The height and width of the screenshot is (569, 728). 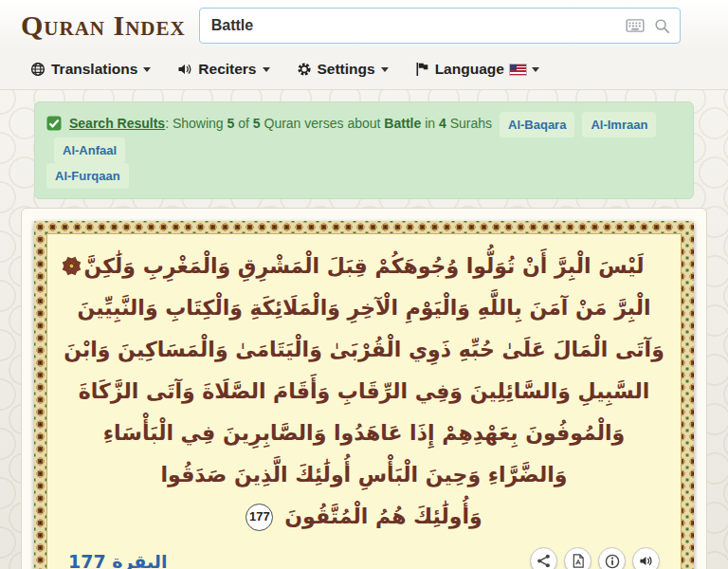 What do you see at coordinates (544, 558) in the screenshot?
I see `share-icon` at bounding box center [544, 558].